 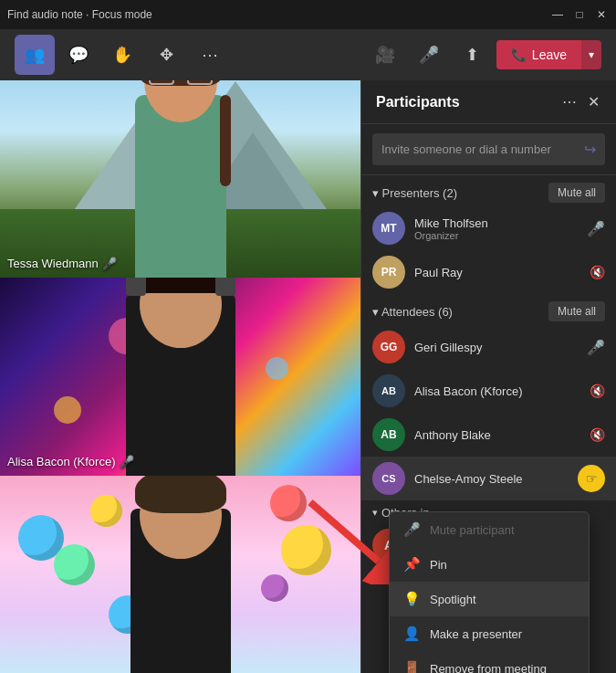 What do you see at coordinates (122, 55) in the screenshot?
I see `hand-icon: ✋` at bounding box center [122, 55].